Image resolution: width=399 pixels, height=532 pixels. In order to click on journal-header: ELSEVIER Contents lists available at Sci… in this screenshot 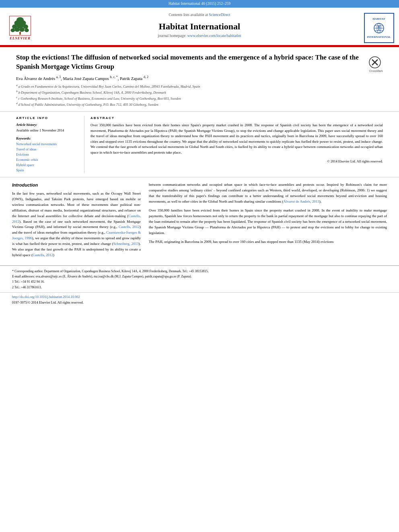, I will do `click(200, 27)`.